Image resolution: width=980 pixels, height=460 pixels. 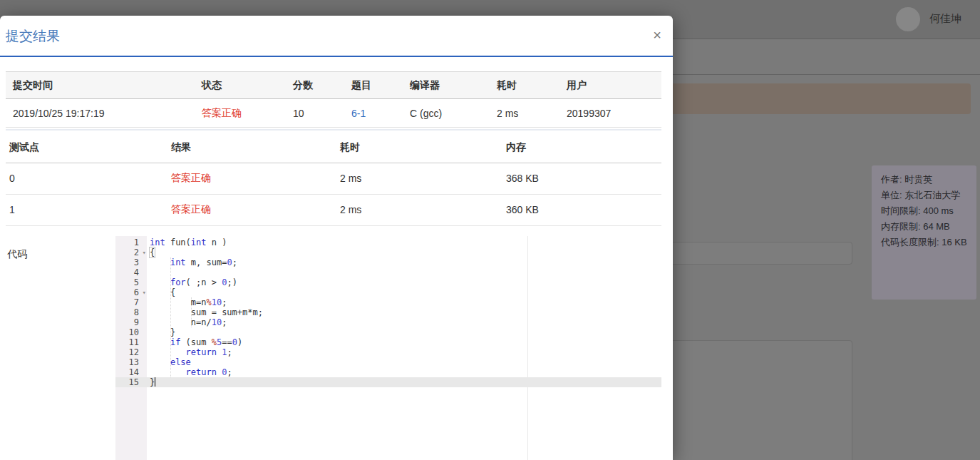 I want to click on line-number: 2▾, so click(x=131, y=252).